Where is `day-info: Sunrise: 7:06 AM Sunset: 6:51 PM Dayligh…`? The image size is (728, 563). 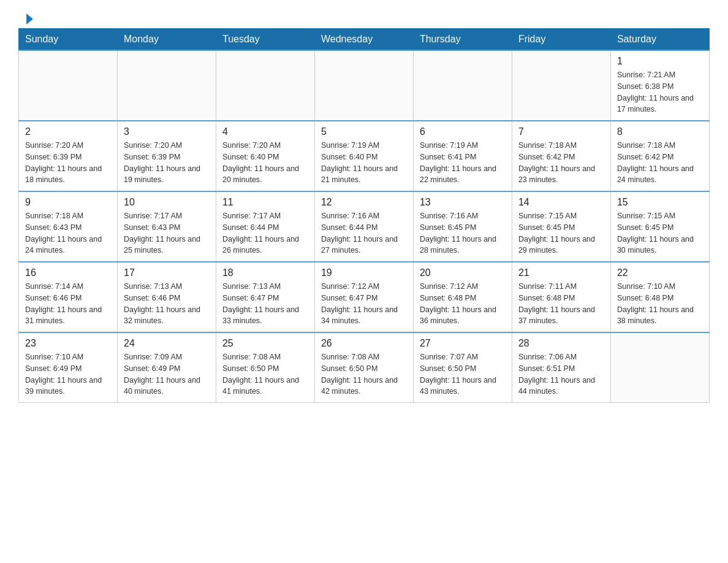 day-info: Sunrise: 7:06 AM Sunset: 6:51 PM Dayligh… is located at coordinates (561, 374).